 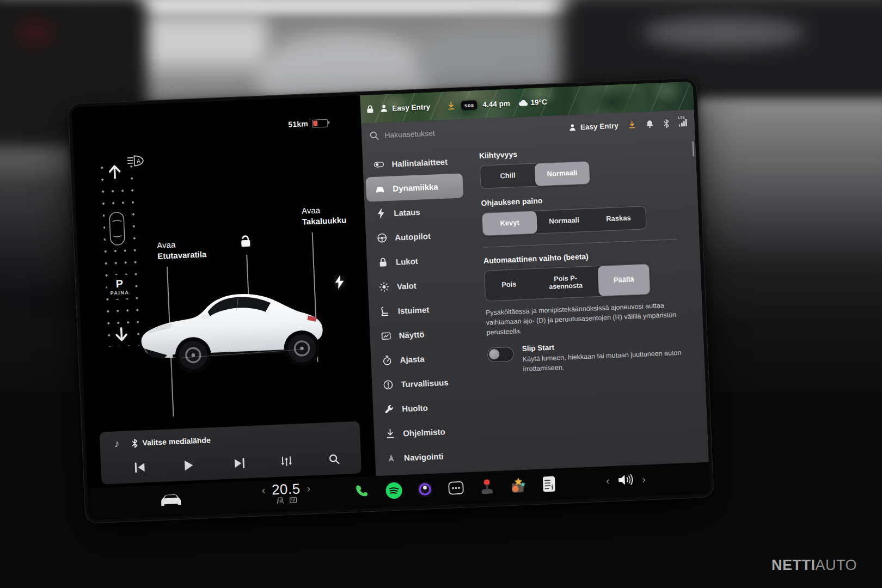 What do you see at coordinates (469, 105) in the screenshot?
I see `sos-button: sos` at bounding box center [469, 105].